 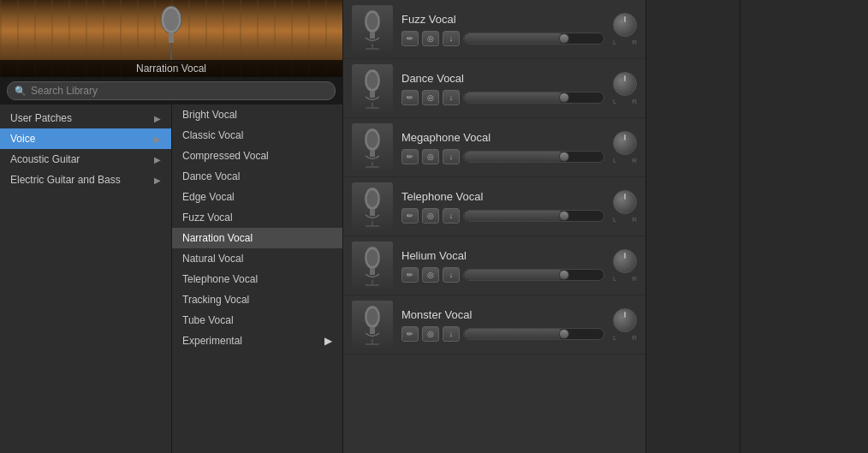 I want to click on preset-item-telephone-vocal: Telephone Vocal ✏ ◎ ↓ LR, so click(x=495, y=207).